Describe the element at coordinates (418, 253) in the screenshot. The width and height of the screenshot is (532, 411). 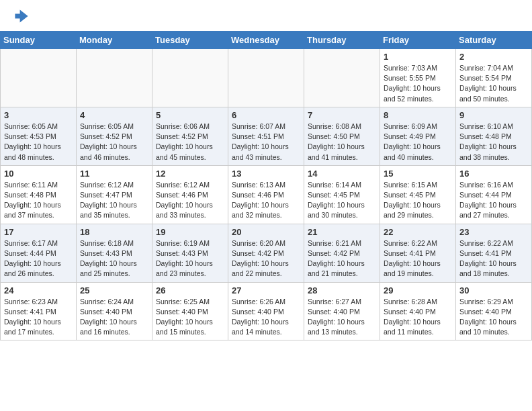
I see `calendar-day: 22Sunrise: 6:22 AMSunset: 4:41 PMDayligh…` at that location.